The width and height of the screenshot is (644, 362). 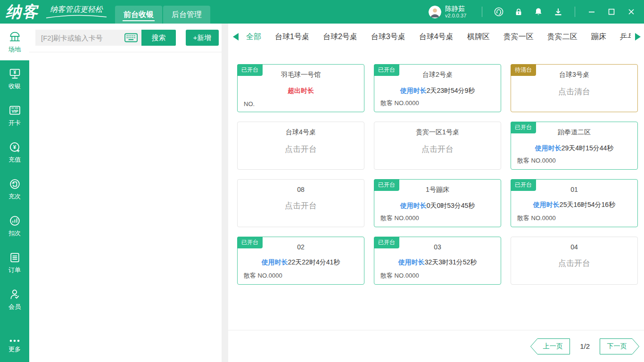 I want to click on category-bar: 全部台球1号桌台球2号桌台球3号桌台球4号桌棋牌区贵宾一区贵宾二区蹦床乒乓球区普…, so click(x=436, y=37).